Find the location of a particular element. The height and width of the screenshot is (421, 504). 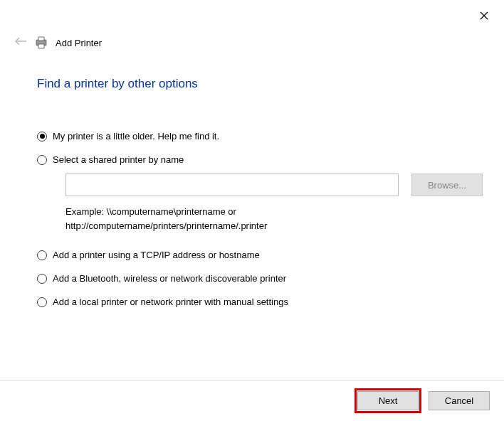

close-icon is located at coordinates (484, 16).